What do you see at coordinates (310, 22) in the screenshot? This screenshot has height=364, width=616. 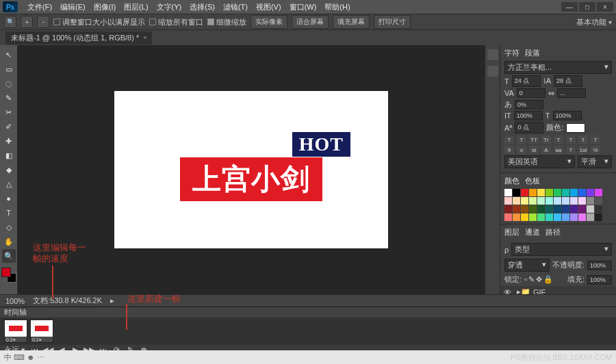 I see `fit-screen-button: 适合屏幕` at bounding box center [310, 22].